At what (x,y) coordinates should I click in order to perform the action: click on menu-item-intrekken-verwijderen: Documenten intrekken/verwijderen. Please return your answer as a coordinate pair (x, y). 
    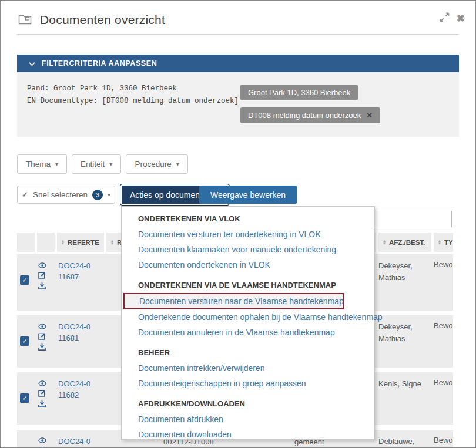
    Looking at the image, I should click on (248, 368).